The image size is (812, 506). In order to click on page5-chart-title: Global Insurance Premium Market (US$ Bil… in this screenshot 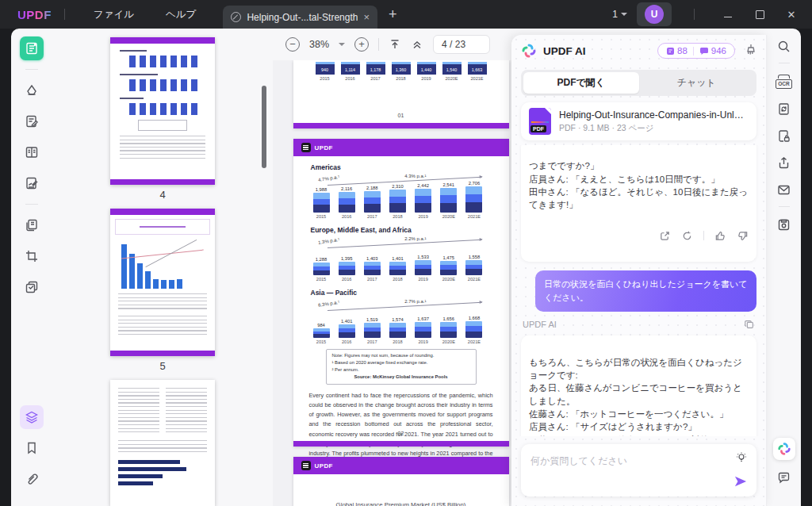, I will do `click(401, 504)`.